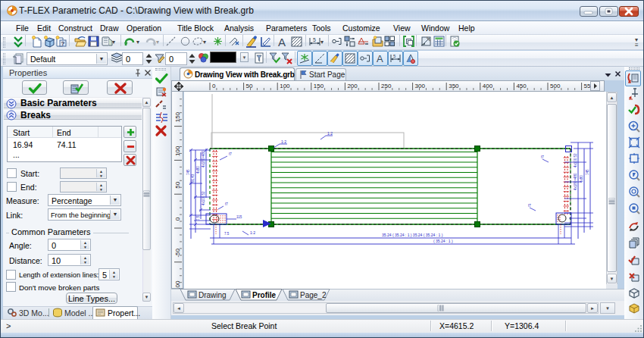 Image resolution: width=644 pixels, height=338 pixels. Describe the element at coordinates (314, 296) in the screenshot. I see `svg-text: Page_2` at that location.